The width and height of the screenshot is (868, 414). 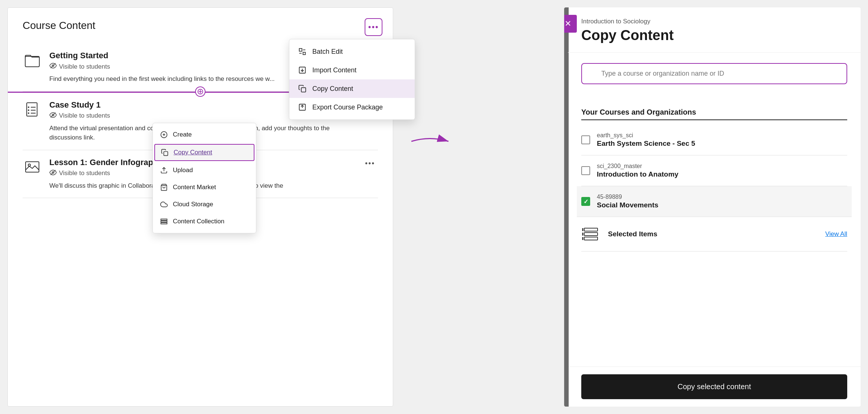 What do you see at coordinates (714, 73) in the screenshot?
I see `search-input` at bounding box center [714, 73].